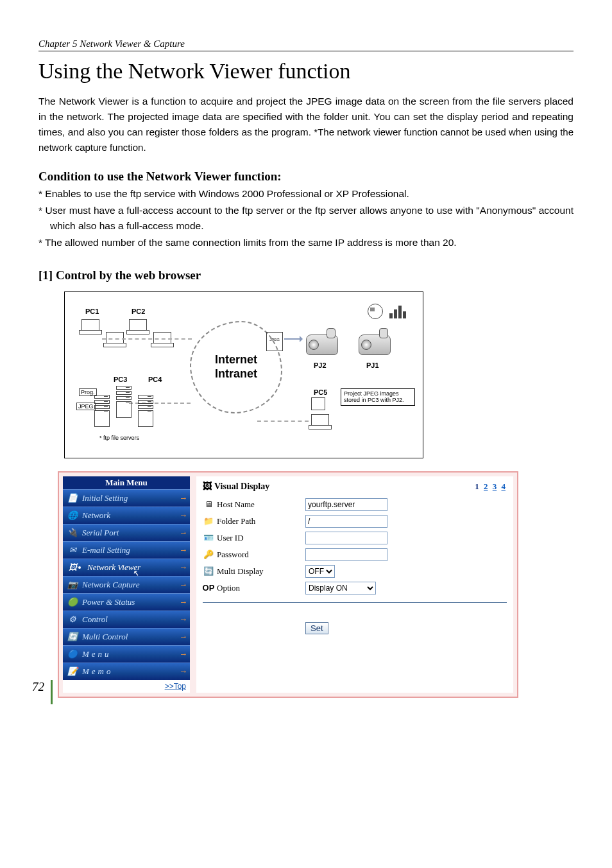 The height and width of the screenshot is (868, 612). What do you see at coordinates (108, 602) in the screenshot?
I see `sidebar-item-label: Power & Status` at bounding box center [108, 602].